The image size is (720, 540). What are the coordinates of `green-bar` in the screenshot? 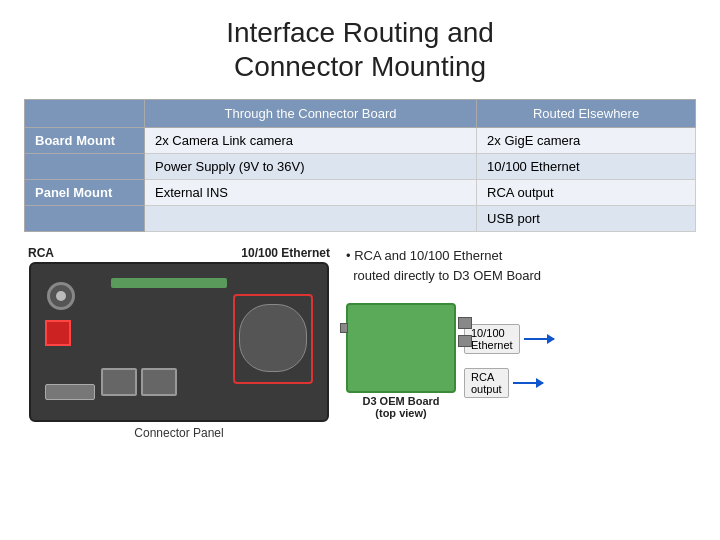 It's located at (169, 283).